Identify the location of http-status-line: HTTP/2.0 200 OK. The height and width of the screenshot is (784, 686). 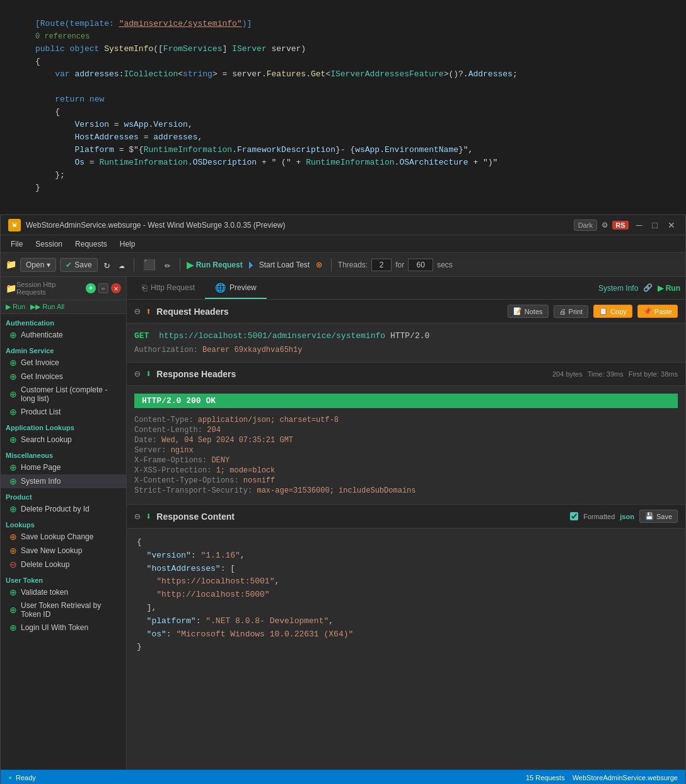
(406, 401).